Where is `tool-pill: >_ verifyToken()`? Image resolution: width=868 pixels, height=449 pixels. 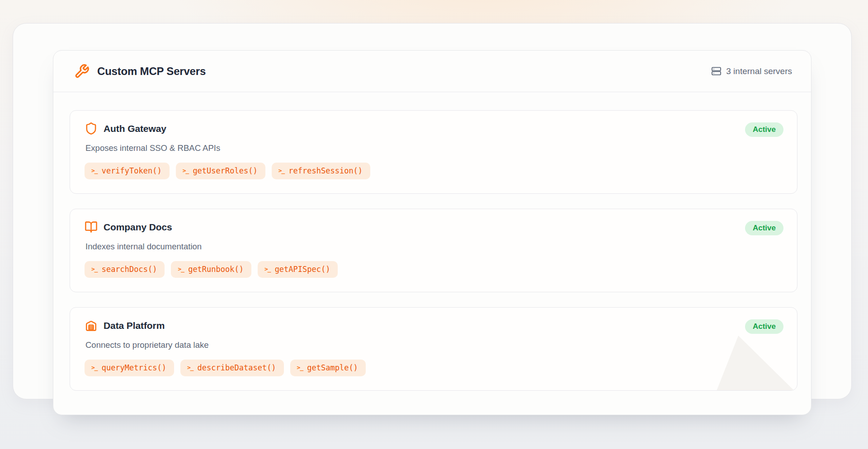
tool-pill: >_ verifyToken() is located at coordinates (127, 171).